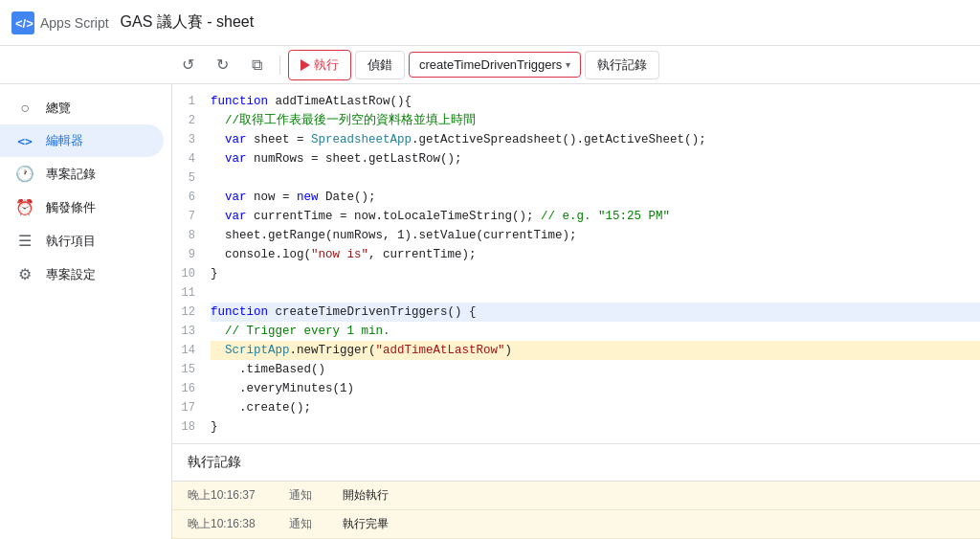 This screenshot has width=980, height=539. Describe the element at coordinates (214, 461) in the screenshot. I see `log-panel-title: 執行記錄` at that location.